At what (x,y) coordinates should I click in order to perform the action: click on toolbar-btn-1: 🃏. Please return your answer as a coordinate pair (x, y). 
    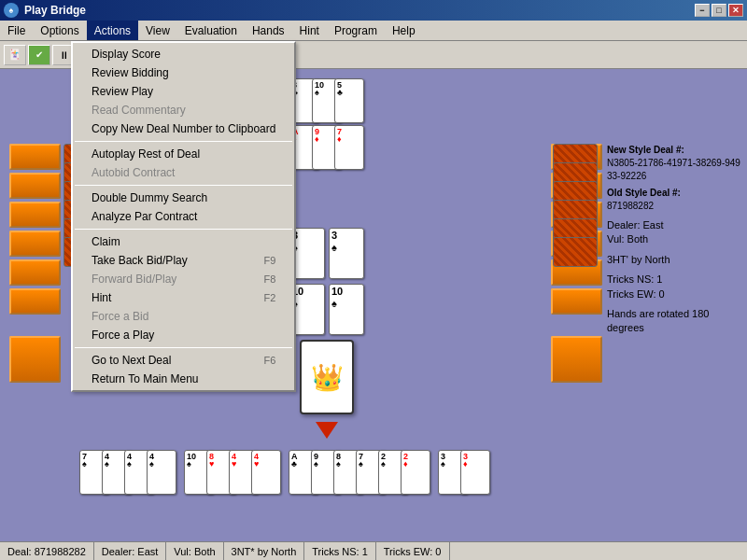
    Looking at the image, I should click on (15, 55).